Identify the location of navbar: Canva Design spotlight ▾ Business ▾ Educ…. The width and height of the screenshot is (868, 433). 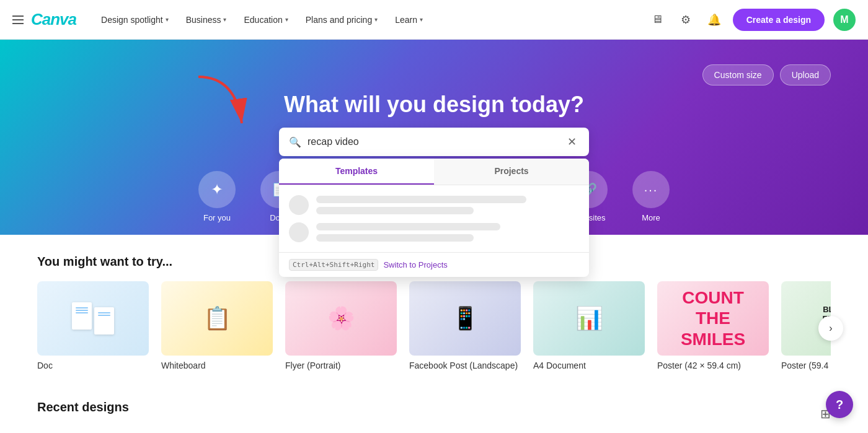
(434, 20).